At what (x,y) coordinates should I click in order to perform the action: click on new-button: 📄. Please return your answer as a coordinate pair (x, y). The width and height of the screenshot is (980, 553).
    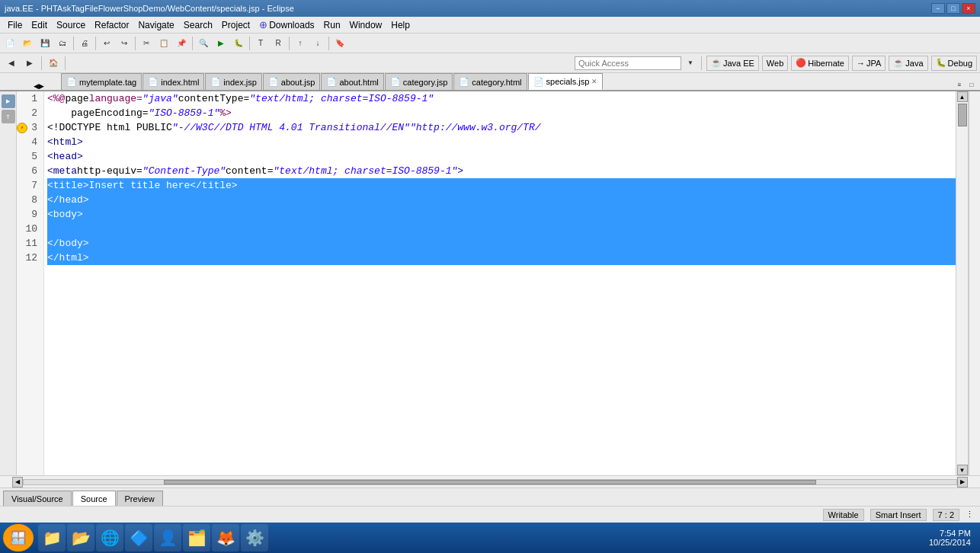
    Looking at the image, I should click on (10, 43).